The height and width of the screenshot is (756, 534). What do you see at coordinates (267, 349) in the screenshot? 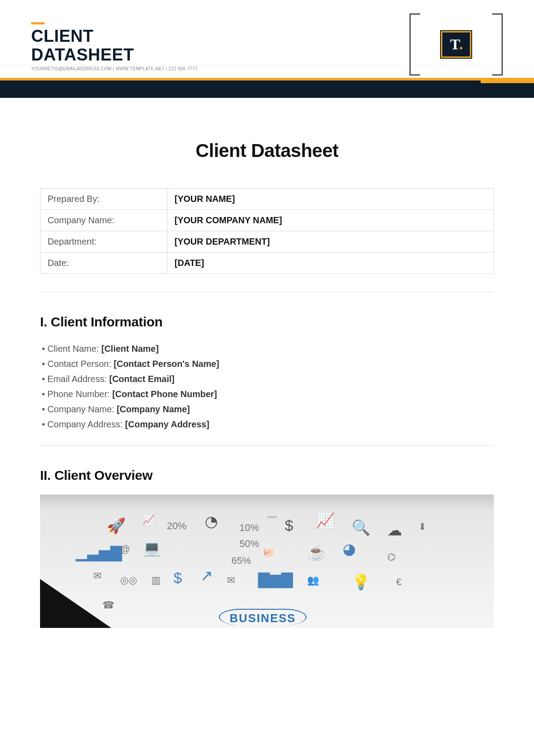
I see `list-item: Client Name: [Client Name]` at bounding box center [267, 349].